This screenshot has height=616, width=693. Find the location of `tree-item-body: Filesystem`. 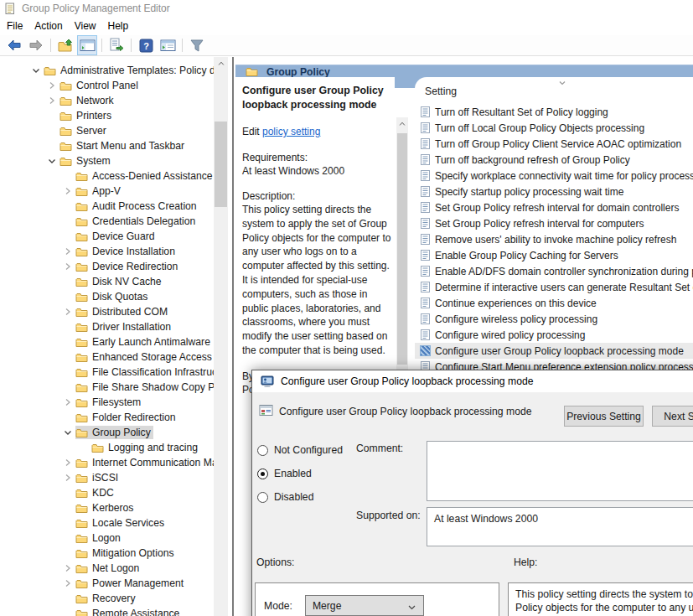

tree-item-body: Filesystem is located at coordinates (109, 402).